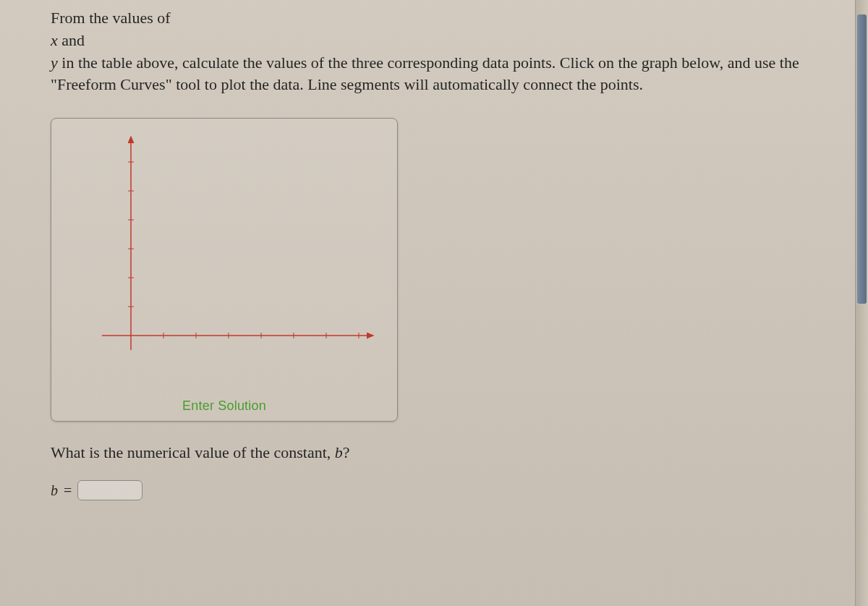 Image resolution: width=868 pixels, height=606 pixels. I want to click on question-b-prompt: What is the numerical value of the const…, so click(434, 453).